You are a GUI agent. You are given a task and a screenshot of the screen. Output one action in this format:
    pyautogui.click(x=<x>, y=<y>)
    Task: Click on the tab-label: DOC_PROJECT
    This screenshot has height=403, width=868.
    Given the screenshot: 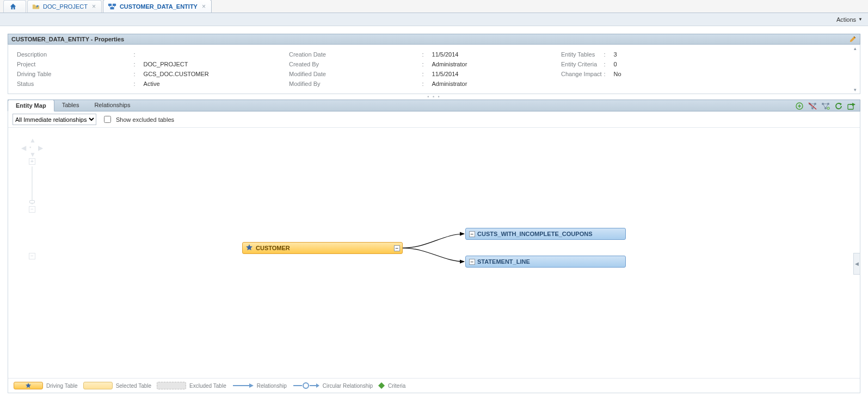 What is the action you would take?
    pyautogui.click(x=65, y=7)
    